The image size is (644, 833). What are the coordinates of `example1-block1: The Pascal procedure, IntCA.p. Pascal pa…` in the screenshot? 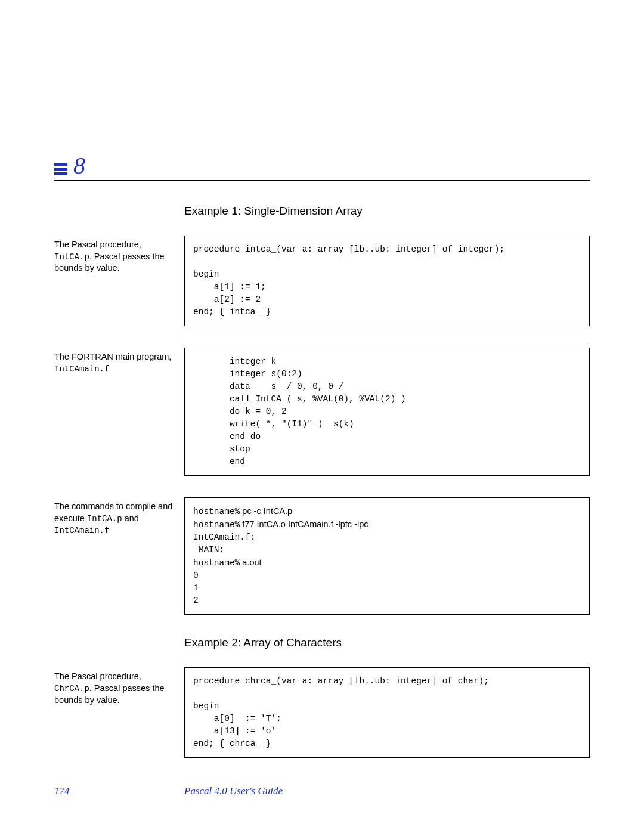 It's located at (322, 281).